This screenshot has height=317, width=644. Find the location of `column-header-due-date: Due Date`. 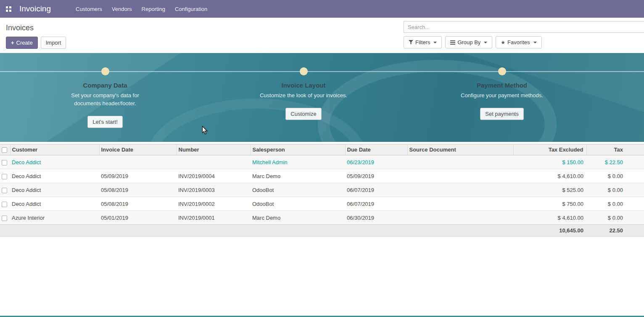

column-header-due-date: Due Date is located at coordinates (376, 150).